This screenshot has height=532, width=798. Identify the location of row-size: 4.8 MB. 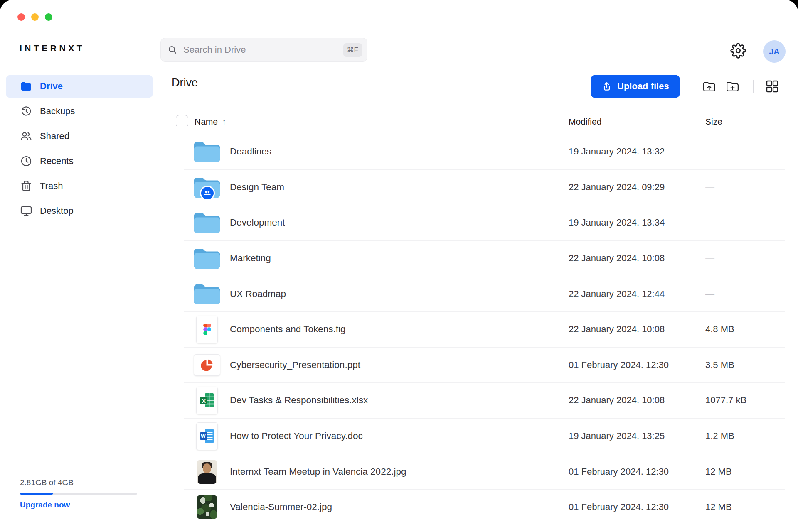
(720, 329).